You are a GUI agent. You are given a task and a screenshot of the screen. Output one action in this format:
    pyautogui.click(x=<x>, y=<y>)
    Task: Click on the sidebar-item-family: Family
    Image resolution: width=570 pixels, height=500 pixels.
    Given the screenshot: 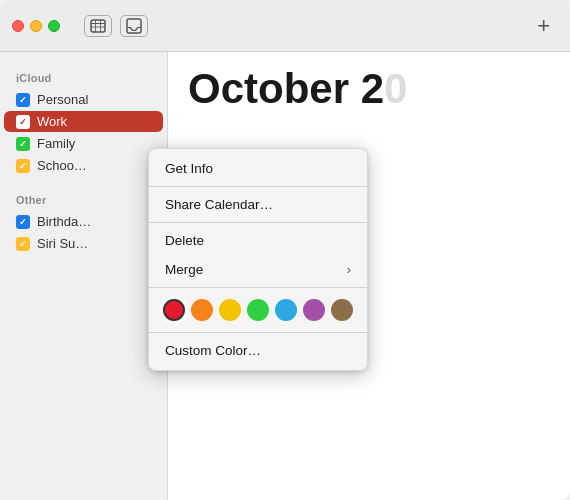 What is the action you would take?
    pyautogui.click(x=84, y=144)
    